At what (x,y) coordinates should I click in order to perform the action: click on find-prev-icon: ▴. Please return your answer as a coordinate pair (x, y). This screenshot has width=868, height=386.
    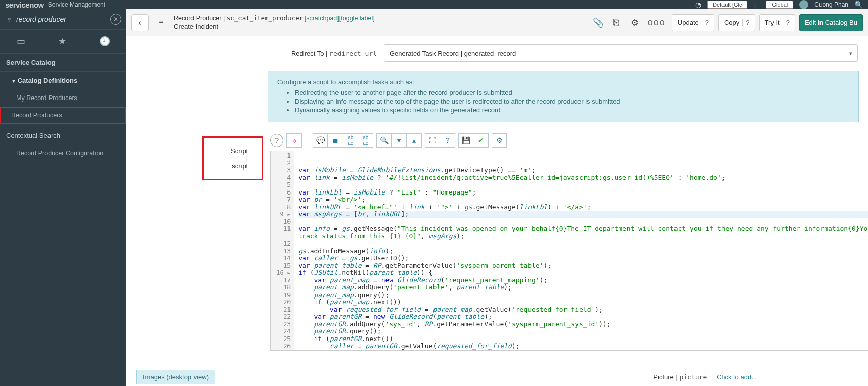
    Looking at the image, I should click on (414, 140).